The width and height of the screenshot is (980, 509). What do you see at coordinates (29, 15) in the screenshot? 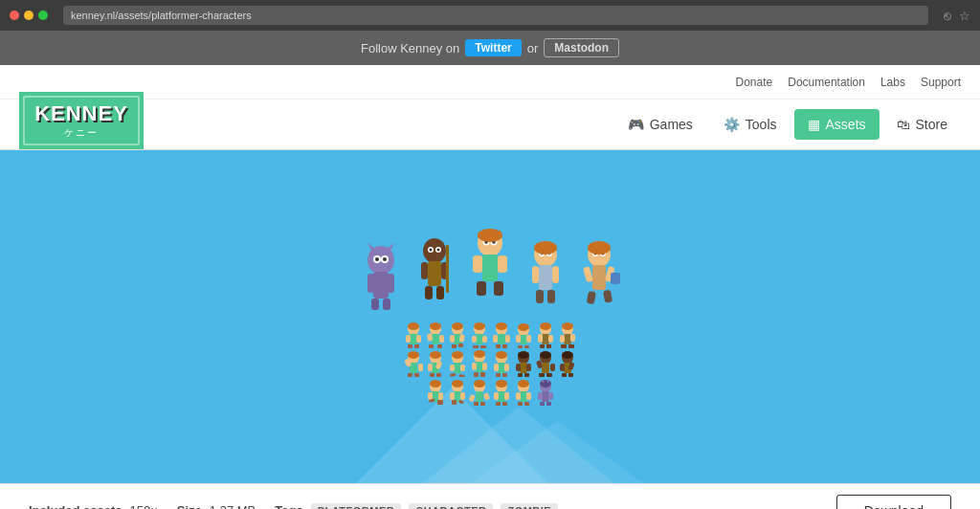
I see `minimize-button` at bounding box center [29, 15].